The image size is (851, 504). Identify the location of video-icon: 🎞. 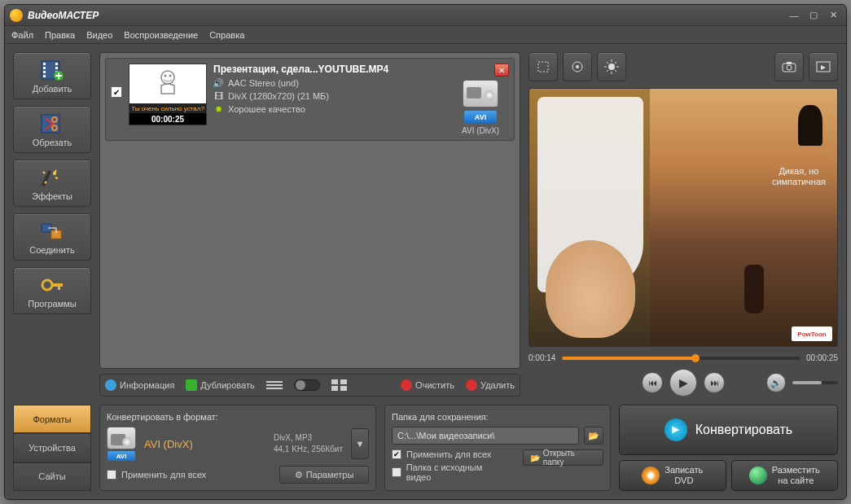
(218, 96).